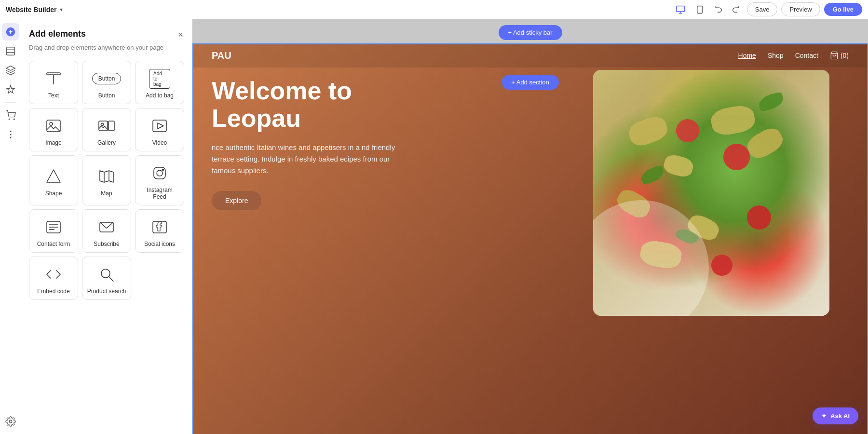 This screenshot has height=434, width=868. What do you see at coordinates (57, 34) in the screenshot?
I see `panel-title: Add elements` at bounding box center [57, 34].